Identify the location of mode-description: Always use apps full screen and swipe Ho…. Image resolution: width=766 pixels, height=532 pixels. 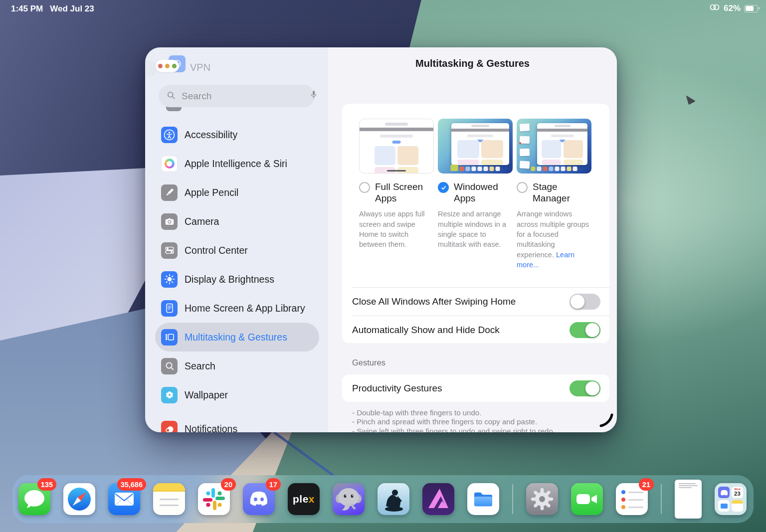
(396, 229).